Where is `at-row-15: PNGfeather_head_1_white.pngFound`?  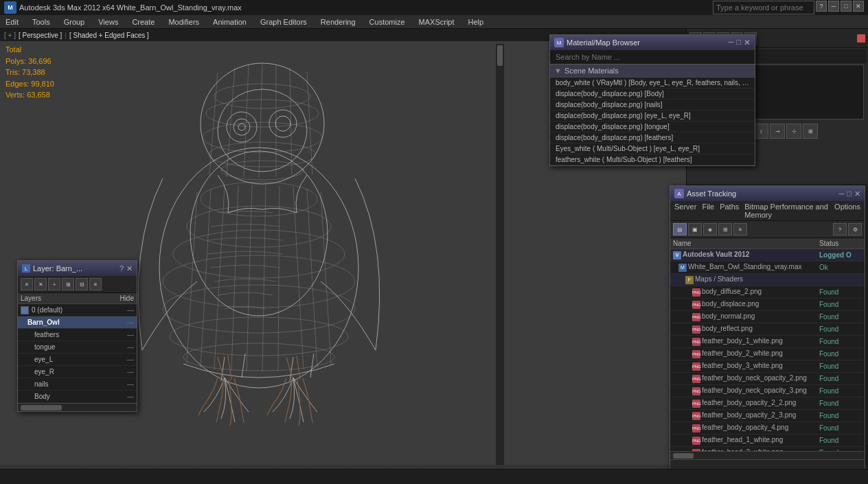
at-row-15: PNGfeather_head_1_white.pngFound is located at coordinates (768, 441).